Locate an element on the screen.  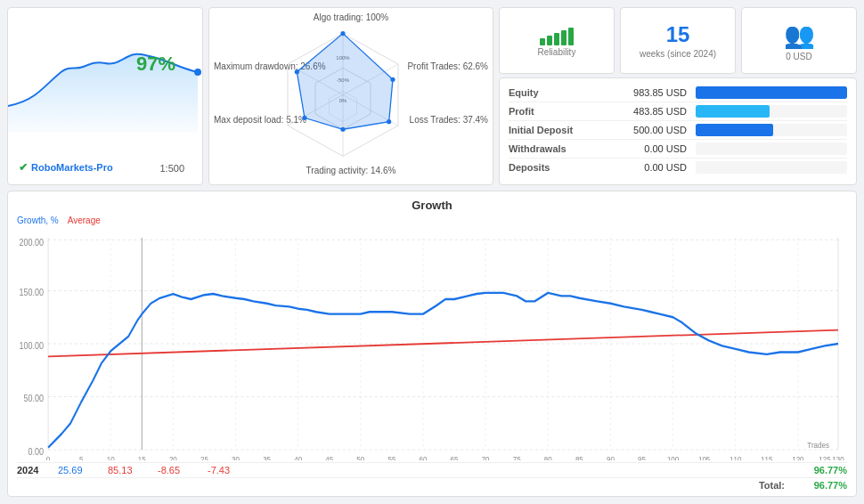
withdrawals-value: 0.00 USD is located at coordinates (647, 149).